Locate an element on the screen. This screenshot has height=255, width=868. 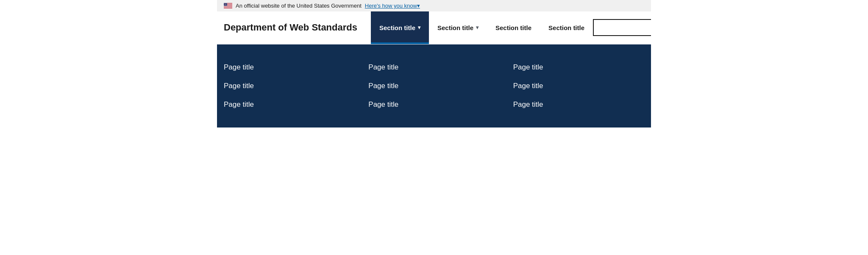
mega-menu-column-3: Page title Page title Page title is located at coordinates (579, 86).